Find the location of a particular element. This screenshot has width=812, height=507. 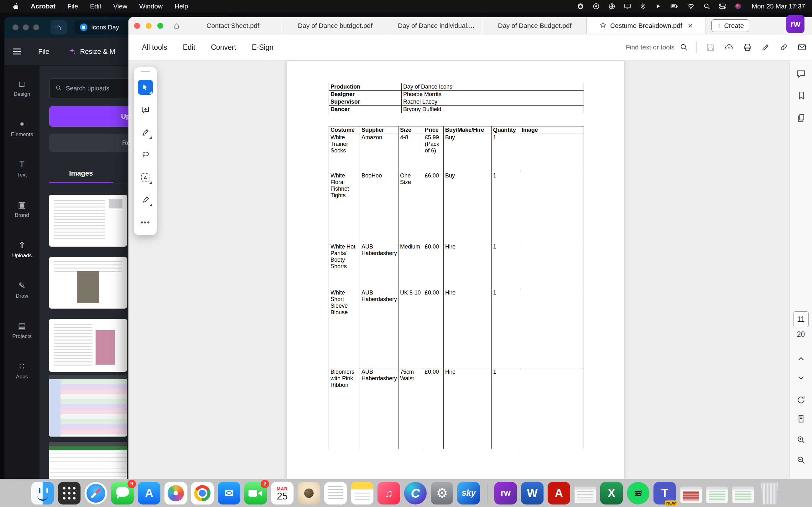

lasso-tool is located at coordinates (146, 155).